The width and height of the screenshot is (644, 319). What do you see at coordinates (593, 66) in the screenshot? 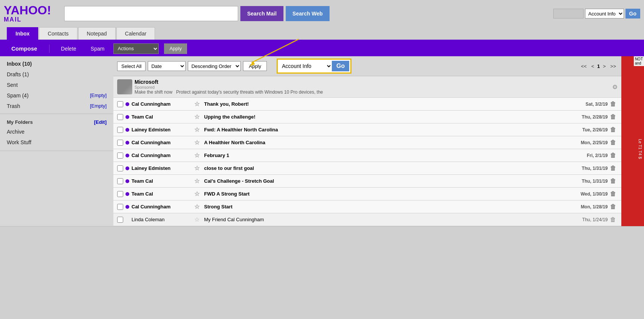
I see `page-prev-nav: <` at bounding box center [593, 66].